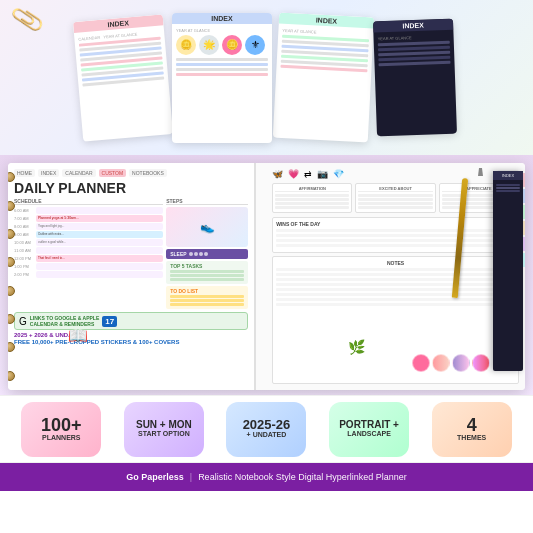 This screenshot has width=533, height=533. What do you see at coordinates (472, 438) in the screenshot?
I see `badge-themes-label: THEMES` at bounding box center [472, 438].